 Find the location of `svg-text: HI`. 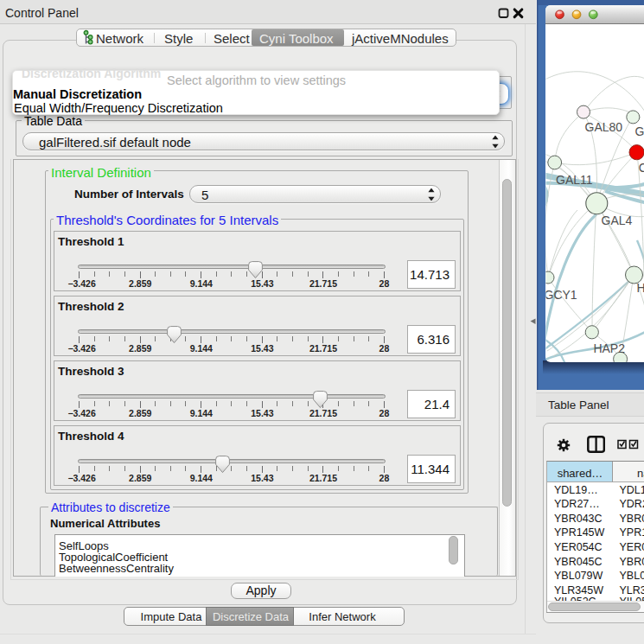

svg-text: HI is located at coordinates (641, 288).